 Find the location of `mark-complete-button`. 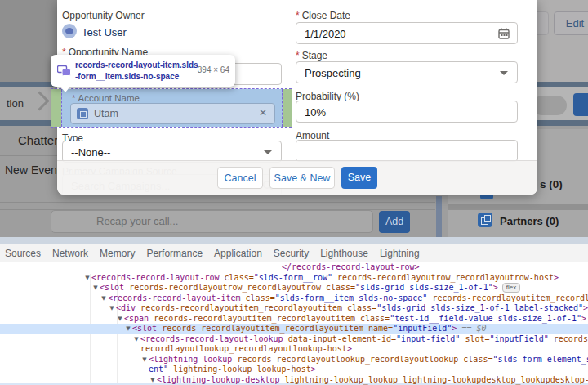

mark-complete-button is located at coordinates (581, 105).